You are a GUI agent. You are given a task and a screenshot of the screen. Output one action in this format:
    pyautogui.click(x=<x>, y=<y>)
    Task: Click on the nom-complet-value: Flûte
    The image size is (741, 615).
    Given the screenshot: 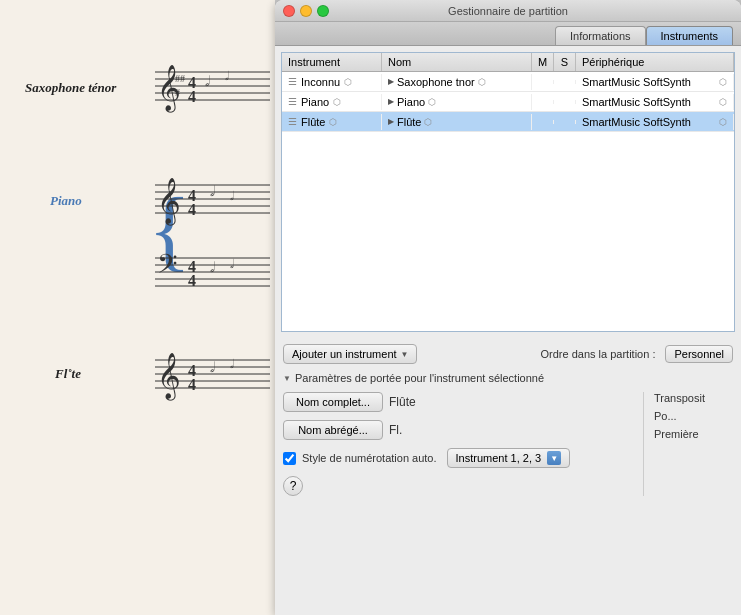 What is the action you would take?
    pyautogui.click(x=402, y=402)
    